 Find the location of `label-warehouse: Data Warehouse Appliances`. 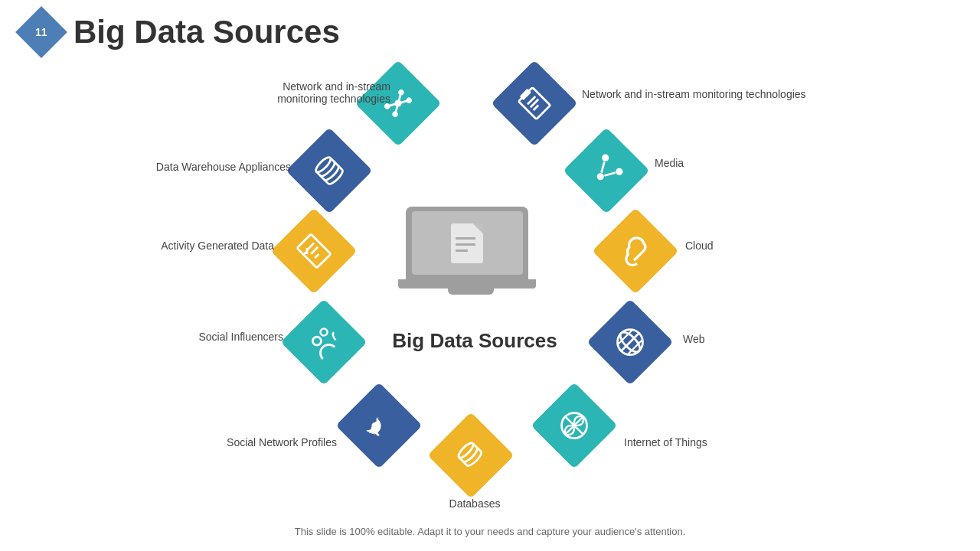

label-warehouse: Data Warehouse Appliances is located at coordinates (207, 167).